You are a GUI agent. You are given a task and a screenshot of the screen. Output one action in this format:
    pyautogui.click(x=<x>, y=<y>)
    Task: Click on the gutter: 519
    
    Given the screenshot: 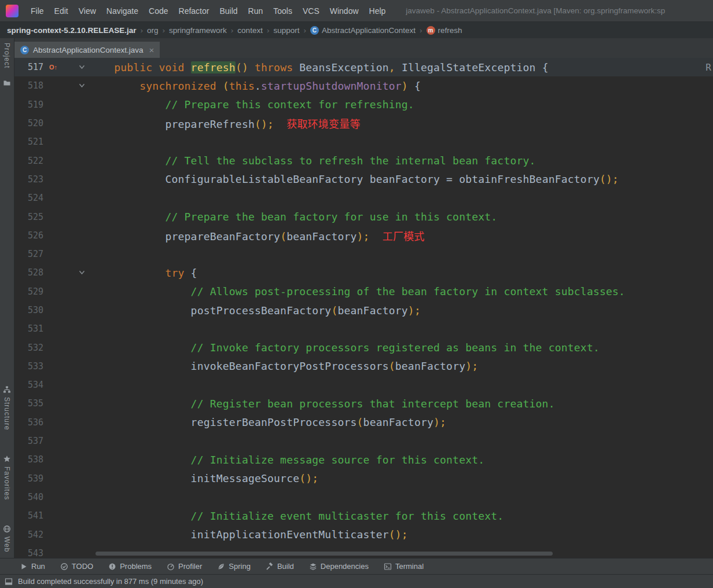 What is the action you would take?
    pyautogui.click(x=52, y=105)
    